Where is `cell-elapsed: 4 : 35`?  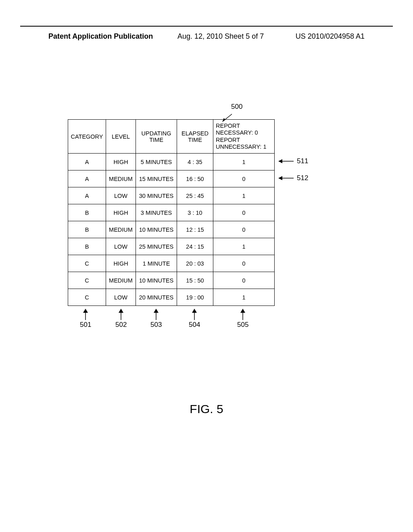 cell-elapsed: 4 : 35 is located at coordinates (195, 162).